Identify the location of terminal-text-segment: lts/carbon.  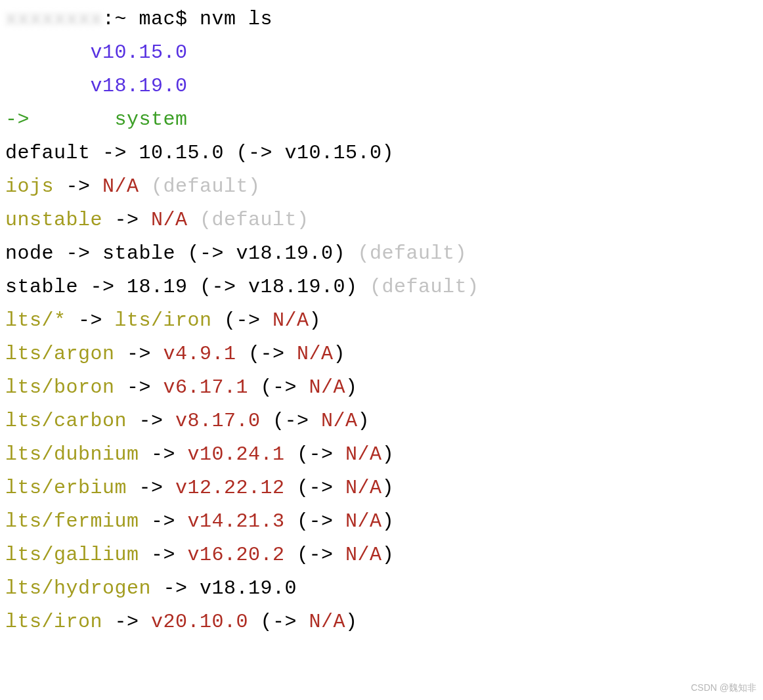
(66, 421).